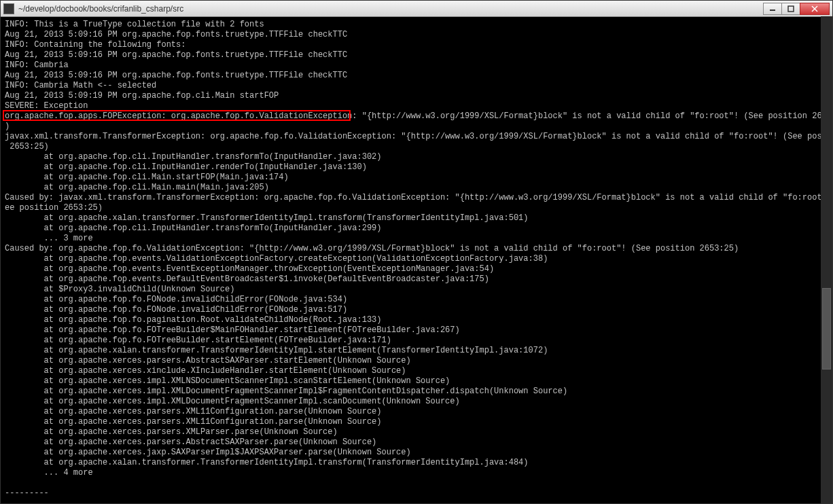 Image resolution: width=833 pixels, height=504 pixels. Describe the element at coordinates (9, 9) in the screenshot. I see `app-icon` at that location.